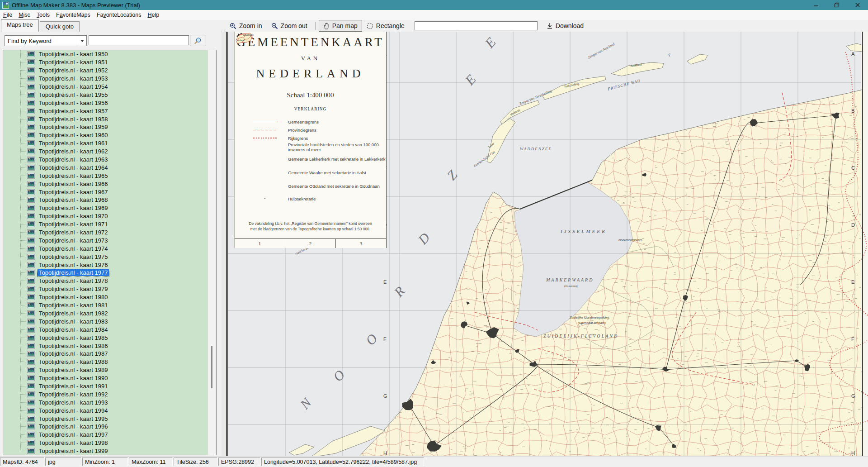 The width and height of the screenshot is (868, 467). I want to click on tree-item: Topotijdreis.nl - kaart 1962, so click(106, 152).